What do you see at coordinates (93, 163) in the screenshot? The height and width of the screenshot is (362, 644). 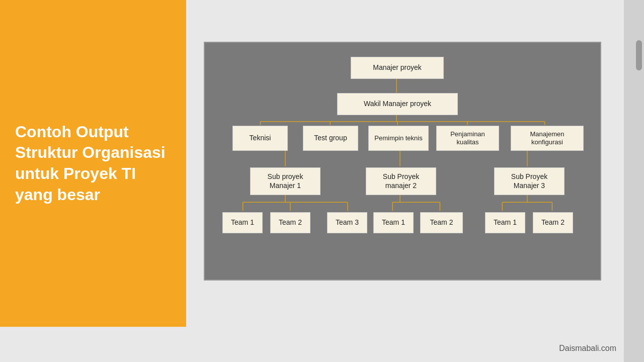 I see `left-panel-text: Contoh Output Struktur Organisasi untuk …` at bounding box center [93, 163].